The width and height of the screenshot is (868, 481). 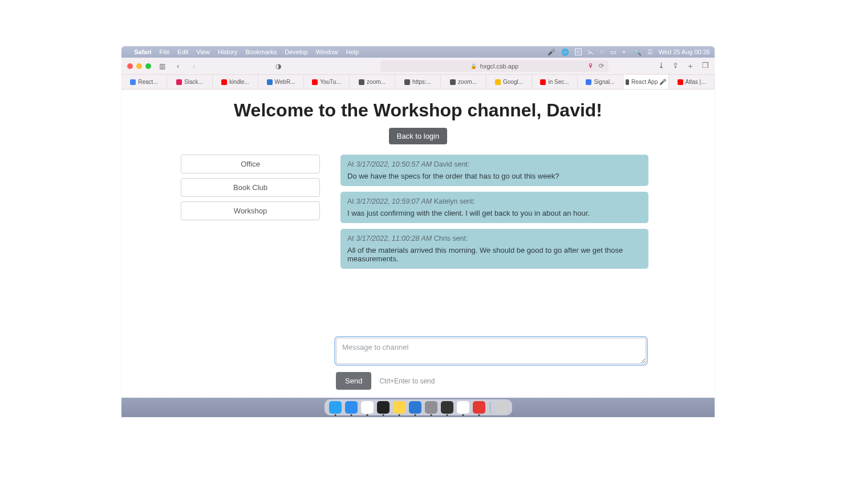 I want to click on channel-button: Book Club, so click(x=250, y=187).